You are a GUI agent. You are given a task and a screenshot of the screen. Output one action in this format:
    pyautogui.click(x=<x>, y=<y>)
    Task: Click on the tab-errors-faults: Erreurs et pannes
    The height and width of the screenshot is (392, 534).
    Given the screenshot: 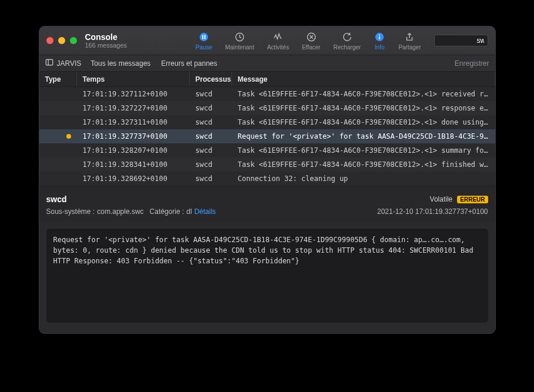 What is the action you would take?
    pyautogui.click(x=189, y=63)
    